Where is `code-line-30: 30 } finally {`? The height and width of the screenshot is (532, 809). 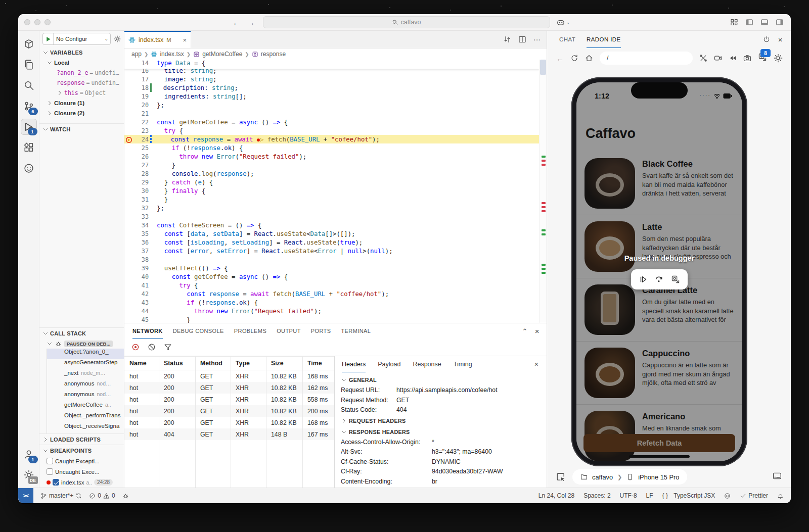 code-line-30: 30 } finally { is located at coordinates (332, 191).